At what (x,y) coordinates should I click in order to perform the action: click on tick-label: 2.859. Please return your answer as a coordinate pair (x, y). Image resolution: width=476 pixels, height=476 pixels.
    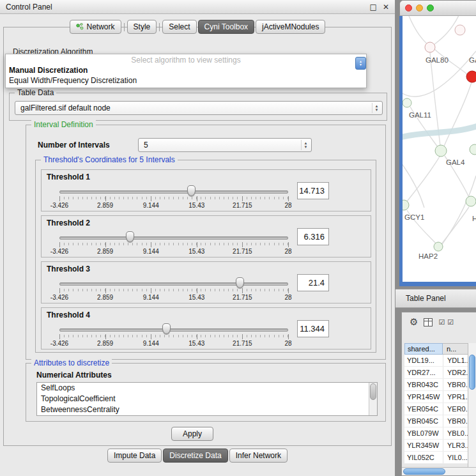
    Looking at the image, I should click on (105, 344).